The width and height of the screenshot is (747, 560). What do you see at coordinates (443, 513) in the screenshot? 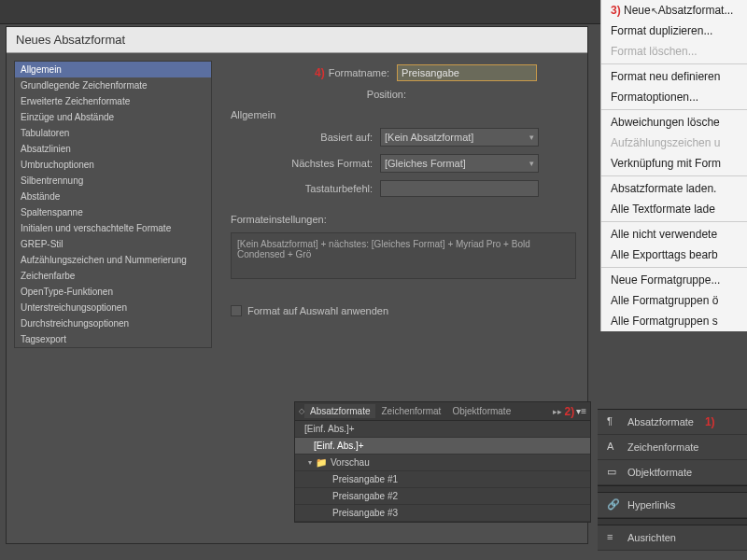
I see `style-item: Preisangabe #3` at bounding box center [443, 513].